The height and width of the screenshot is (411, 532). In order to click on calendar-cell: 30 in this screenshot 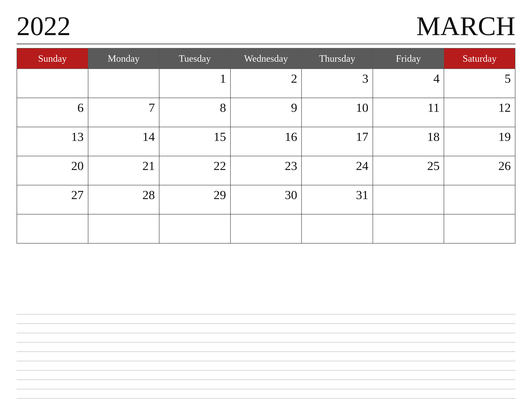, I will do `click(266, 200)`.